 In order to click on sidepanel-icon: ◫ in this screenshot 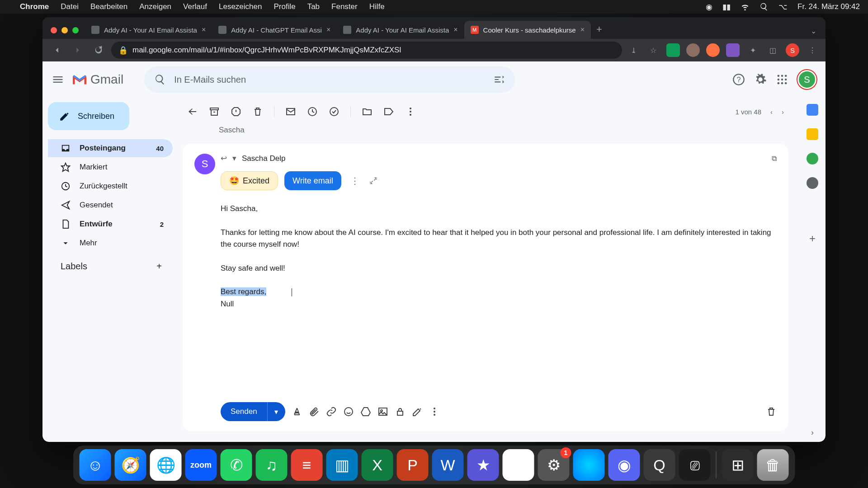, I will do `click(773, 50)`.